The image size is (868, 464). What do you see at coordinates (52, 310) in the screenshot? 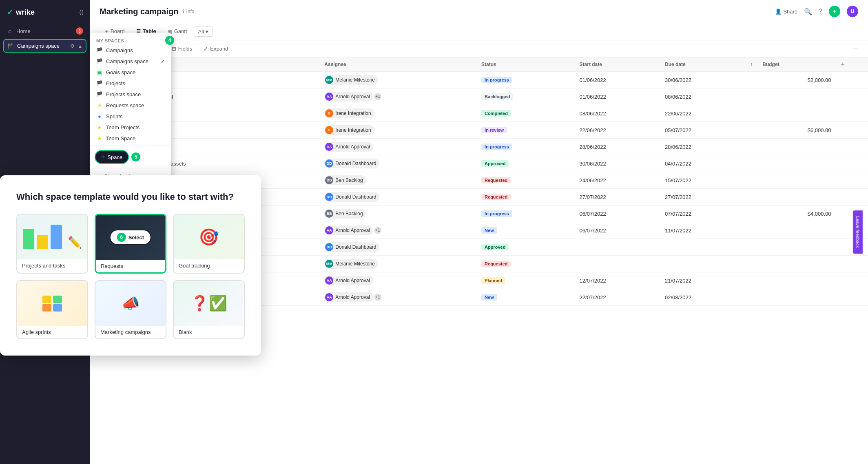
I see `template-card-agile-sprints: Agile sprints` at bounding box center [52, 310].